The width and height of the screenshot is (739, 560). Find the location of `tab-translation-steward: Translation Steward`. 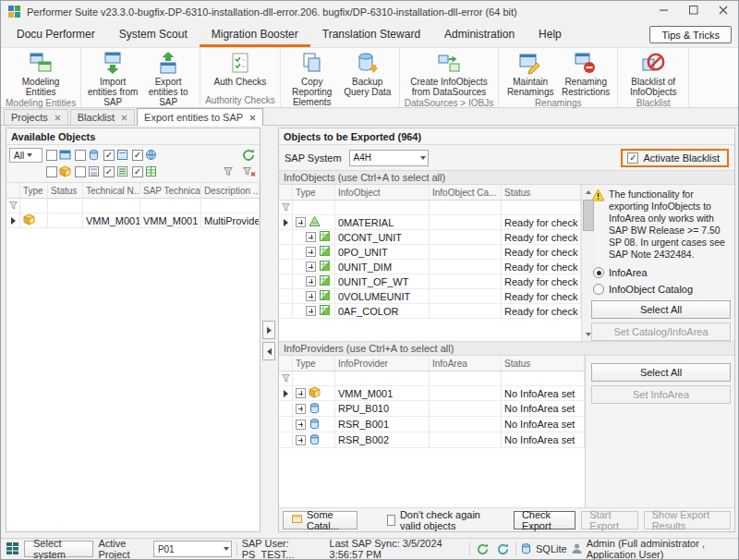

tab-translation-steward: Translation Steward is located at coordinates (371, 35).